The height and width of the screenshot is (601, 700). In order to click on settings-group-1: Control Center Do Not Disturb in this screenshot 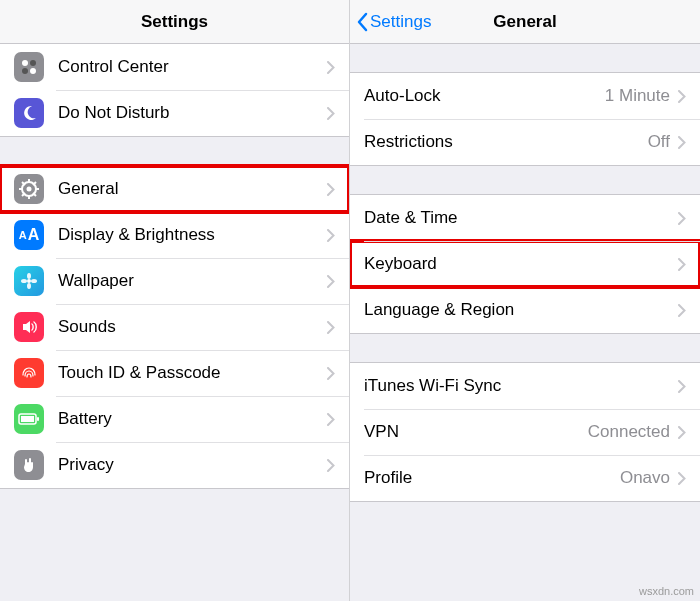, I will do `click(174, 90)`.